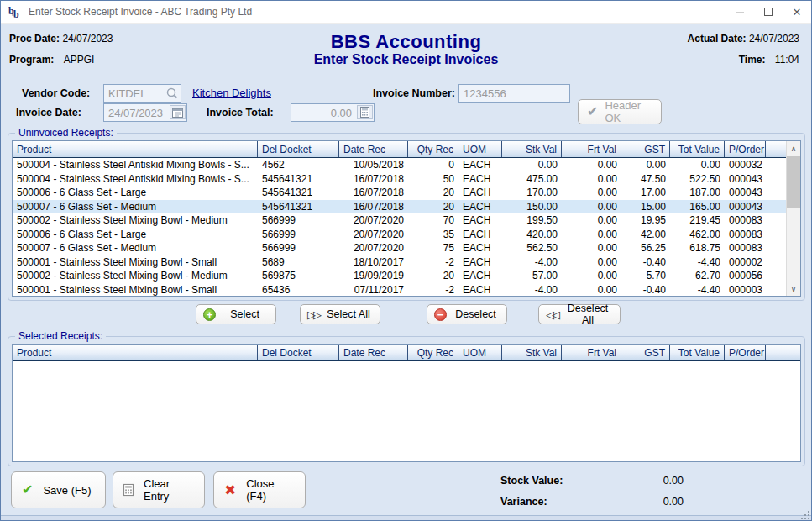 The width and height of the screenshot is (812, 521). I want to click on table-row: 500006 - 6 Glass Set - Large54564132116/…, so click(400, 193).